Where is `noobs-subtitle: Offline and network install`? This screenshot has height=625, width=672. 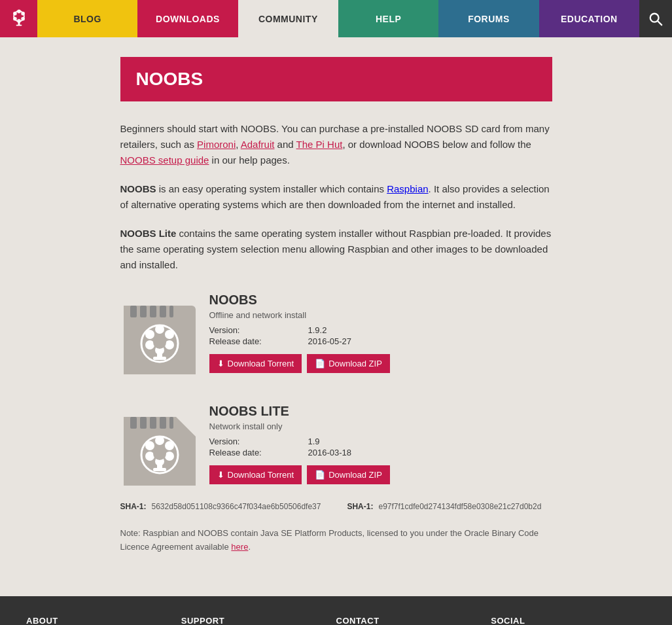
noobs-subtitle: Offline and network install is located at coordinates (300, 315).